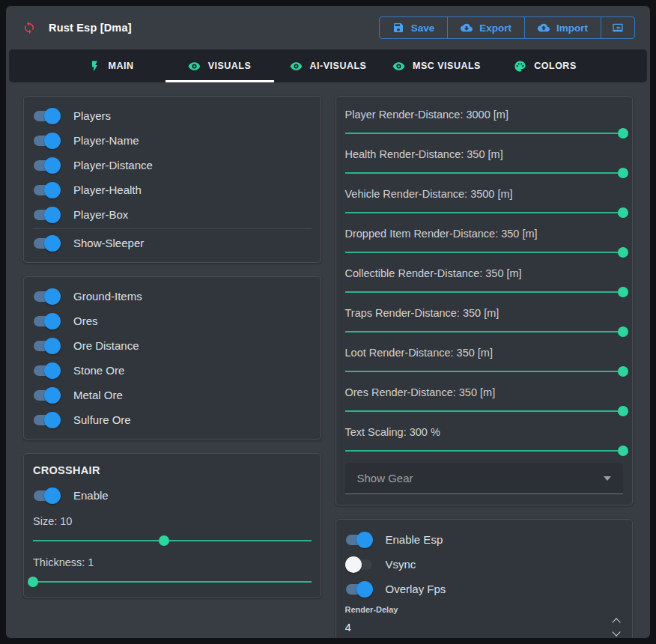 The height and width of the screenshot is (644, 656). What do you see at coordinates (446, 66) in the screenshot?
I see `tab-msc-visuals-label: MSC VISUALS` at bounding box center [446, 66].